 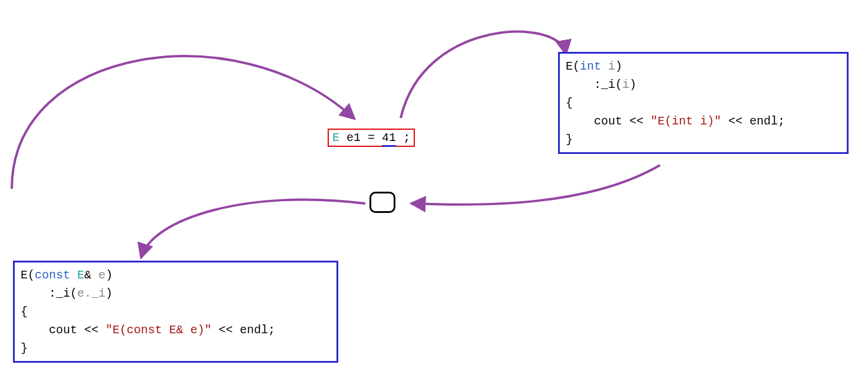 I want to click on token-ident: e1, so click(x=354, y=138).